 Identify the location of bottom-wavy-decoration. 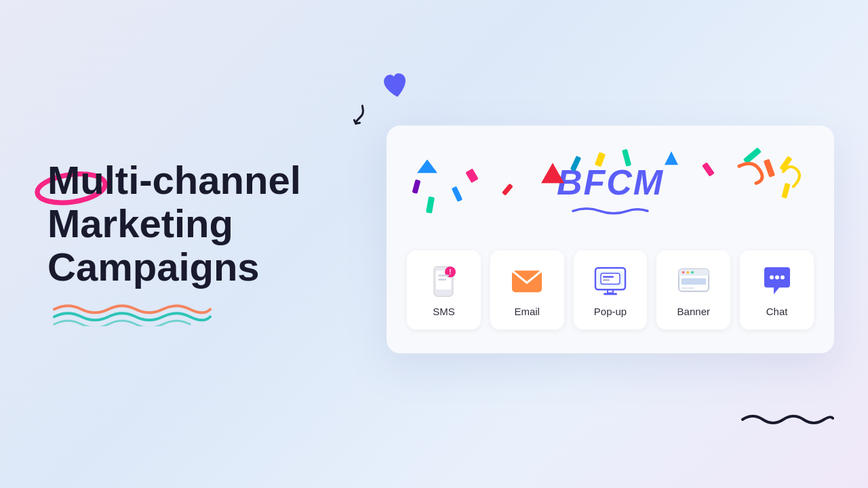
(787, 421).